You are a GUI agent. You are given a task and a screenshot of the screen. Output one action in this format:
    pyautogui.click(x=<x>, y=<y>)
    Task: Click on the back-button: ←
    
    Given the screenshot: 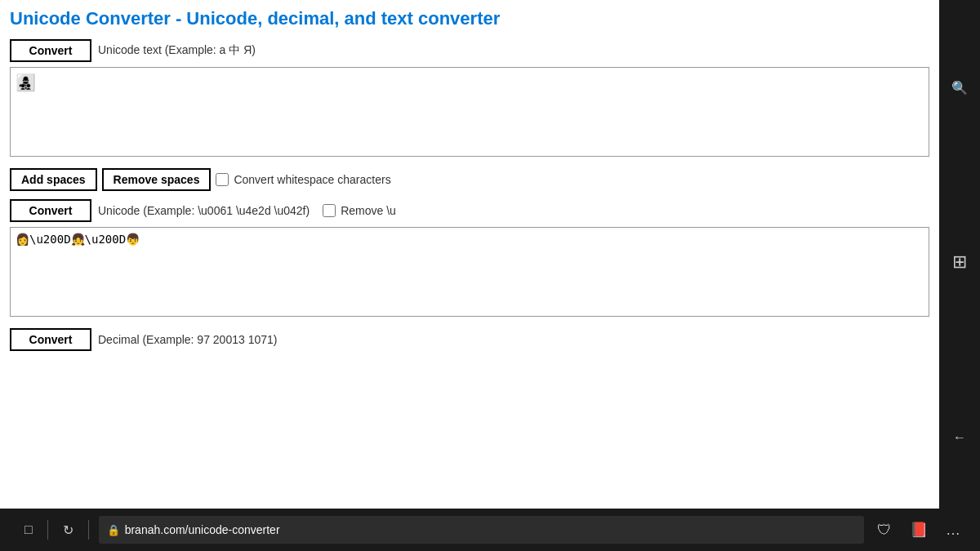 What is the action you would take?
    pyautogui.click(x=960, y=438)
    